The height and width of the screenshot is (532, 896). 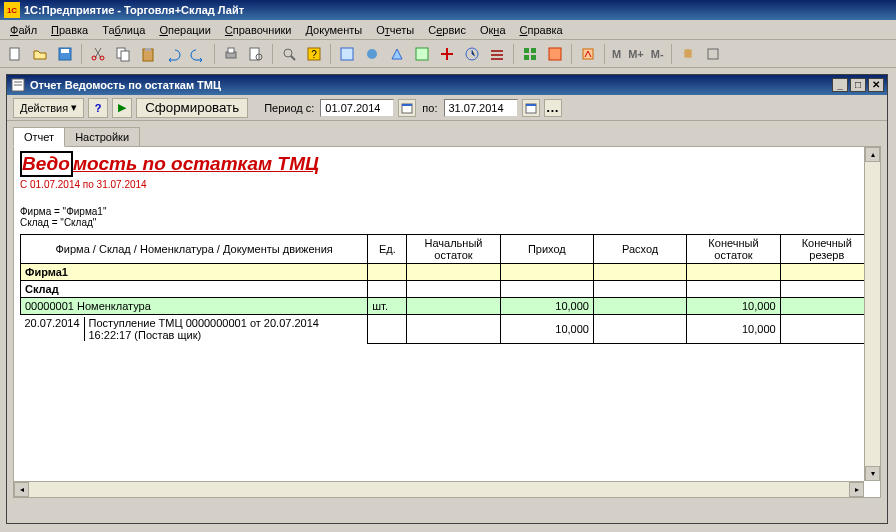 I want to click on period-from-label: Период с:, so click(x=289, y=108).